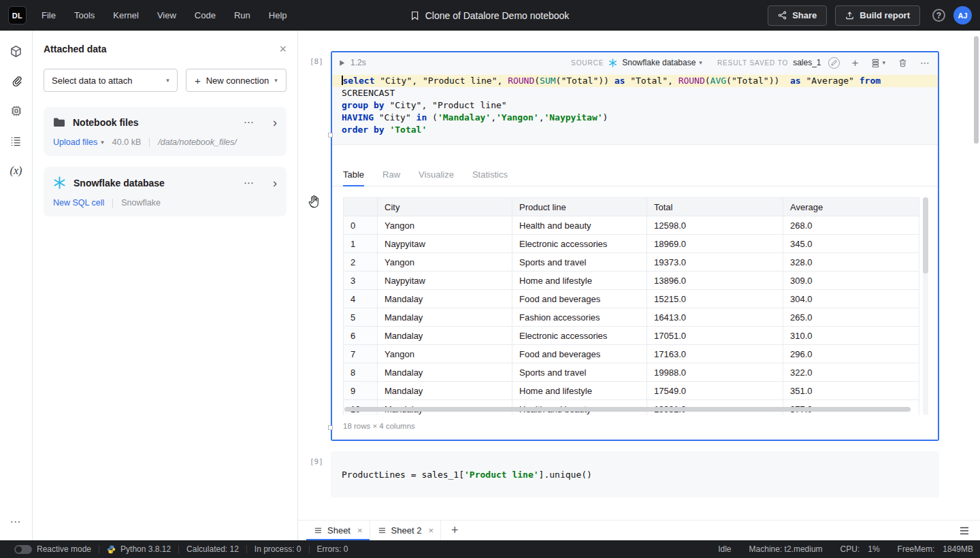  I want to click on edit-result-name-icon, so click(834, 63).